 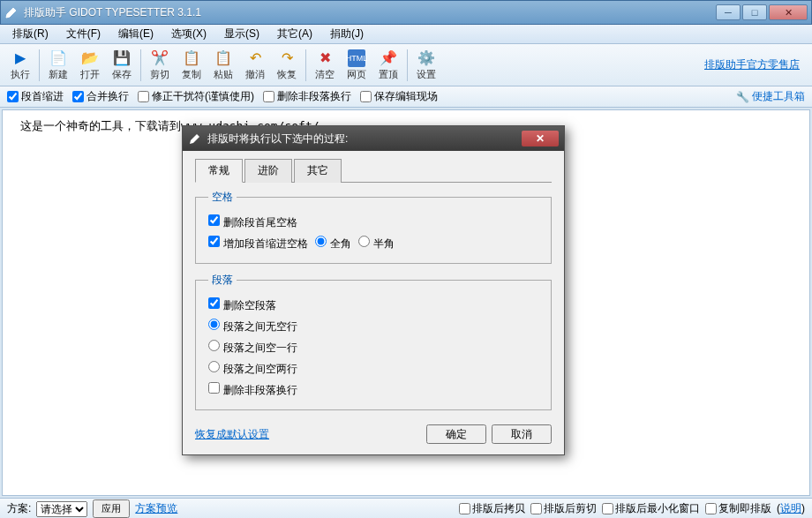 What do you see at coordinates (651, 508) in the screenshot?
I see `opt-minafter: 排版后最小化窗口` at bounding box center [651, 508].